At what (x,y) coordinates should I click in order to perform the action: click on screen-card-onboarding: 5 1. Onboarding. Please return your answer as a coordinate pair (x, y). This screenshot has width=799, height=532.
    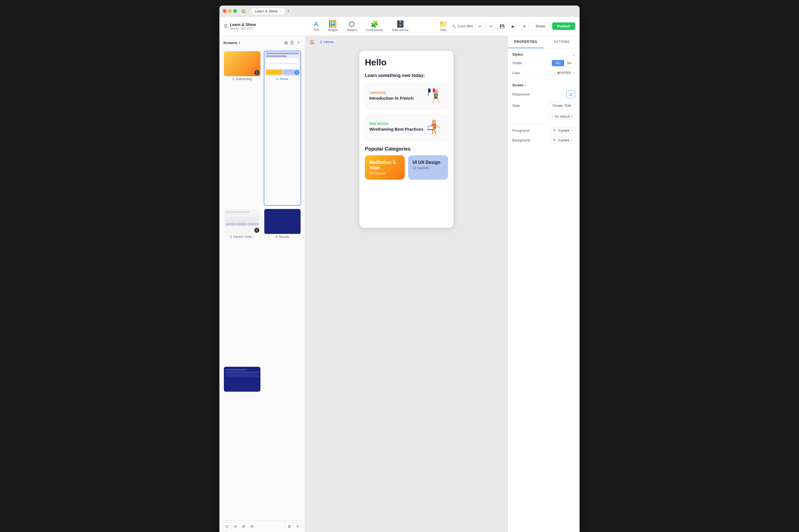
    Looking at the image, I should click on (242, 128).